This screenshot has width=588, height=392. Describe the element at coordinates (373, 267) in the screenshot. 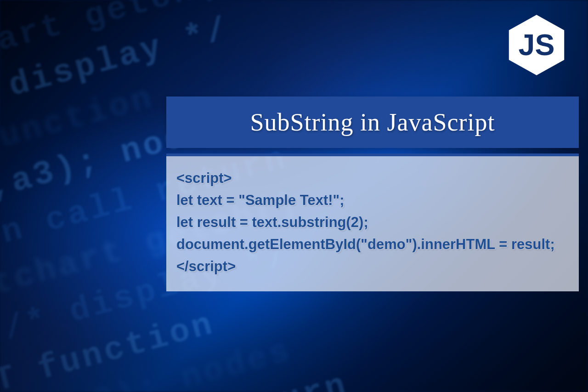

I see `code-line: </script>` at that location.